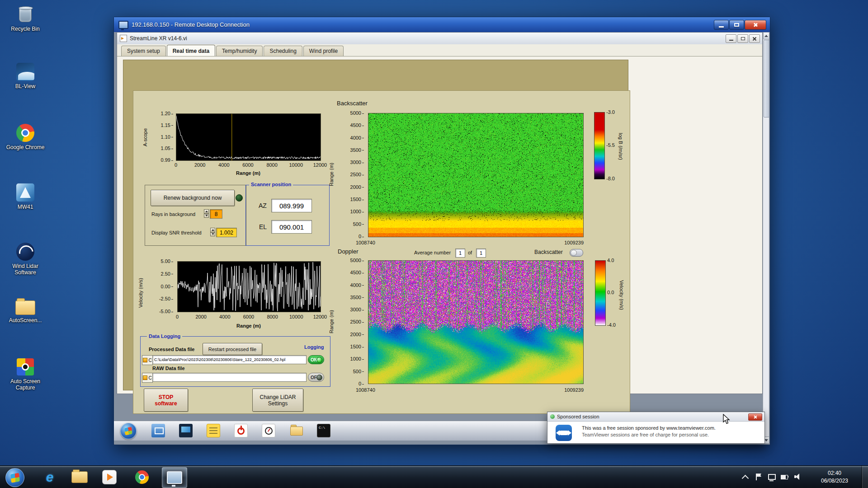  What do you see at coordinates (25, 196) in the screenshot?
I see `desktop-icon-mw41: MW41` at bounding box center [25, 196].